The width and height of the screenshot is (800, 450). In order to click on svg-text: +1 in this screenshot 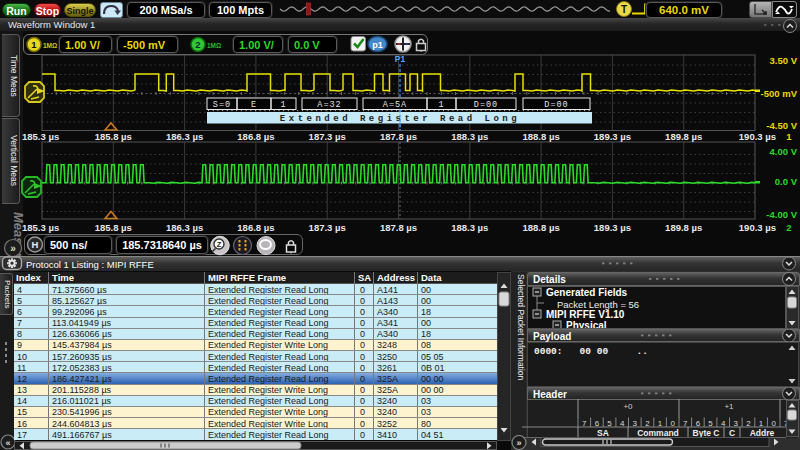, I will do `click(729, 406)`.